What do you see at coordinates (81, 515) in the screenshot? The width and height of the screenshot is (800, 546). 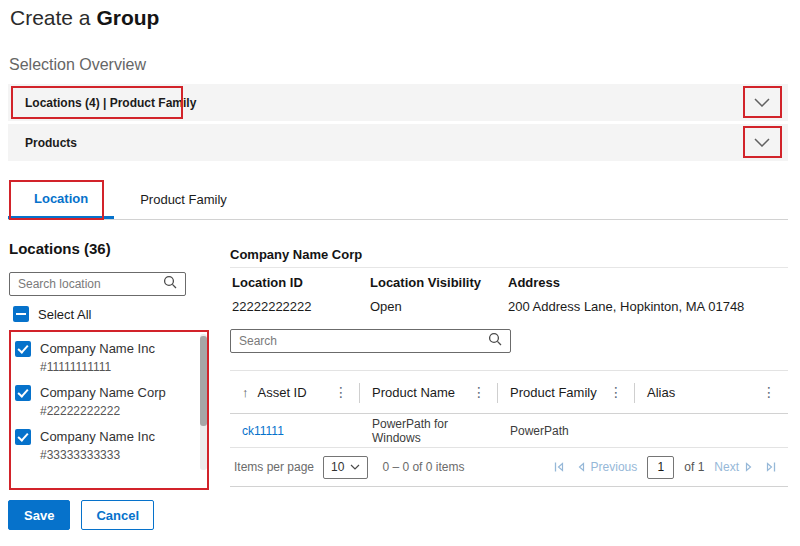 I see `footer-buttons: Save Cancel` at bounding box center [81, 515].